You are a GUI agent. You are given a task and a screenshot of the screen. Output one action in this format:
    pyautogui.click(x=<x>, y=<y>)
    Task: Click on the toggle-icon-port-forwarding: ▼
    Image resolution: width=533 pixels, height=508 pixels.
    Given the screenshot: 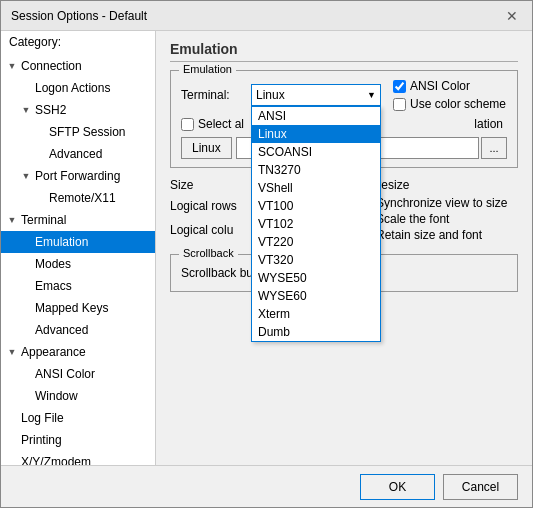 What is the action you would take?
    pyautogui.click(x=26, y=176)
    